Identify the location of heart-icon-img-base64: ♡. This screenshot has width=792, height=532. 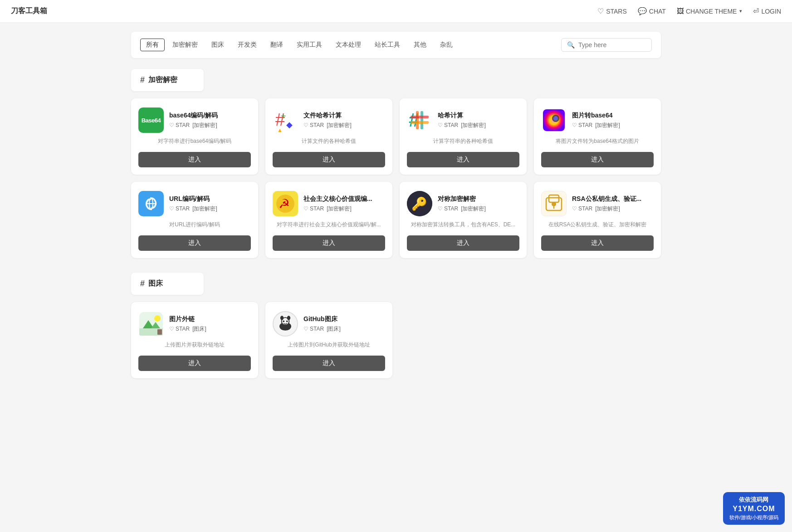
(574, 125).